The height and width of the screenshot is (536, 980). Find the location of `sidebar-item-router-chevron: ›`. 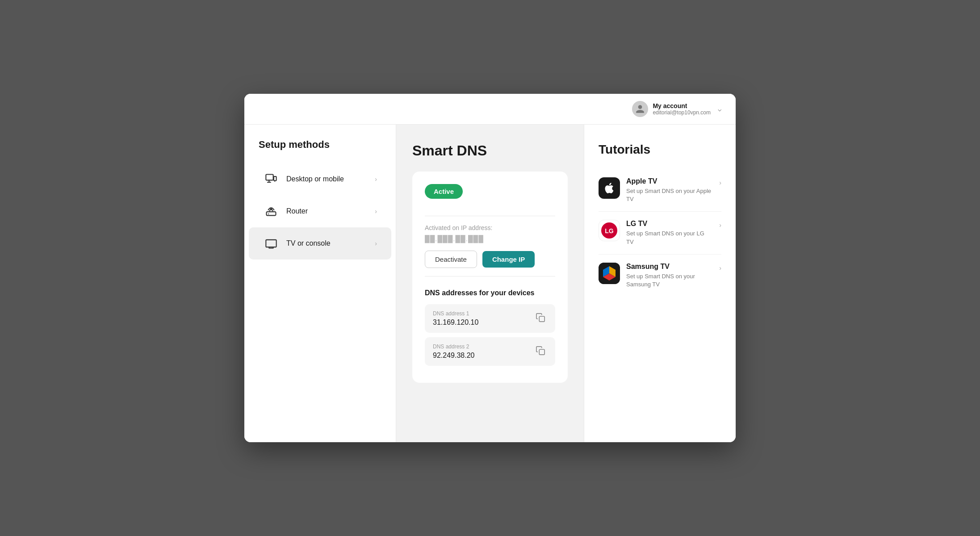

sidebar-item-router-chevron: › is located at coordinates (376, 211).